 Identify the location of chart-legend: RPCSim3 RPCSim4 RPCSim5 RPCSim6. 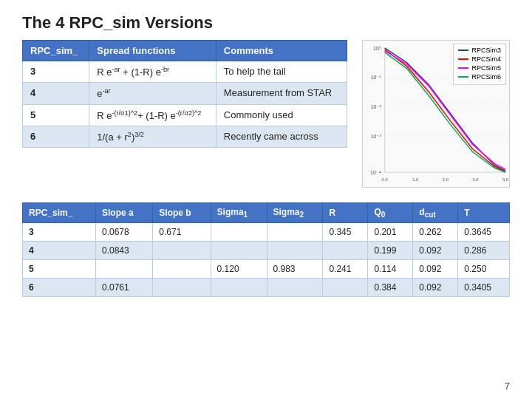
(480, 64).